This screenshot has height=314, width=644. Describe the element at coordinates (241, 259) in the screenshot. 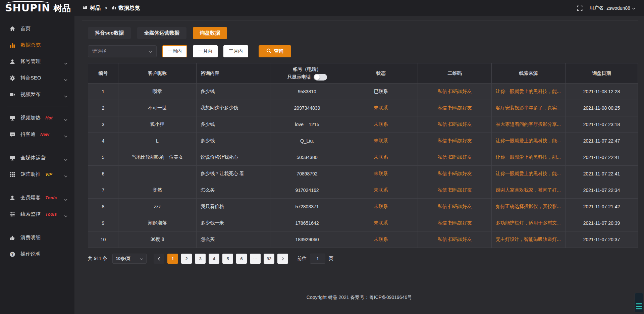

I see `page-button-6: 6` at that location.